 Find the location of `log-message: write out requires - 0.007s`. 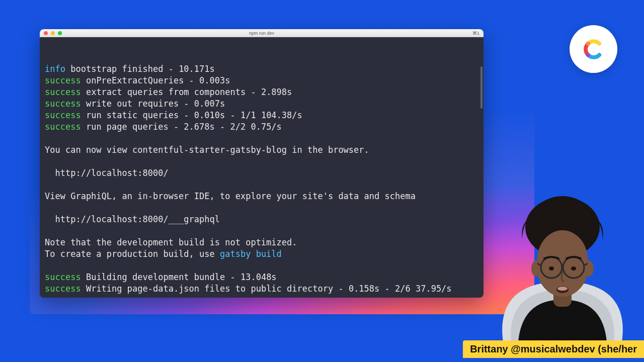

log-message: write out requires - 0.007s is located at coordinates (155, 104).